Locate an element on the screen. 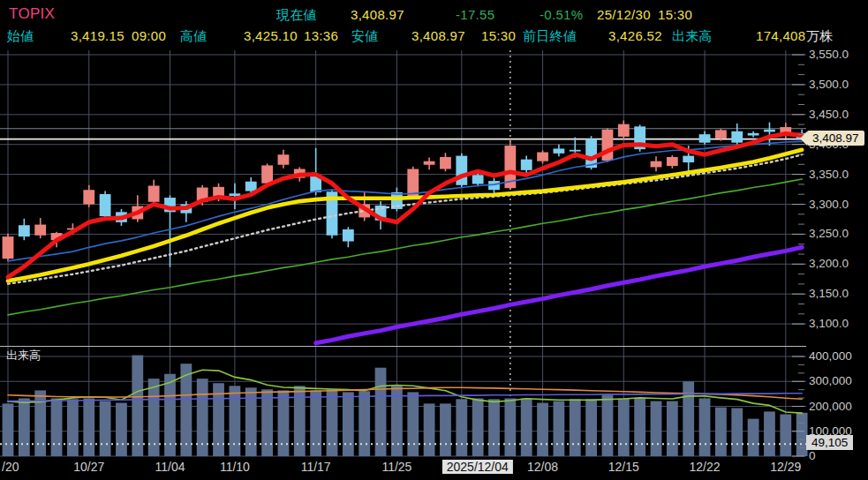  date-label: 12/29 is located at coordinates (786, 467).